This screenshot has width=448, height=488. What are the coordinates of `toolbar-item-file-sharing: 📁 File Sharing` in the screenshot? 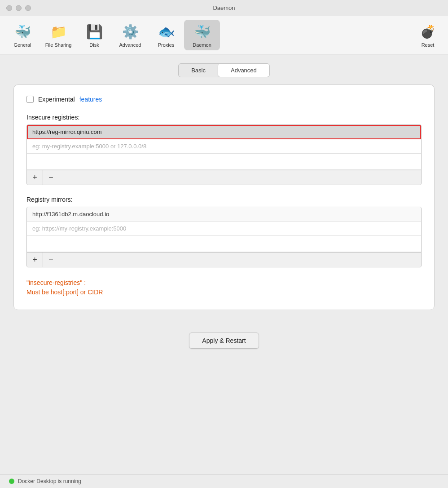 It's located at (58, 35).